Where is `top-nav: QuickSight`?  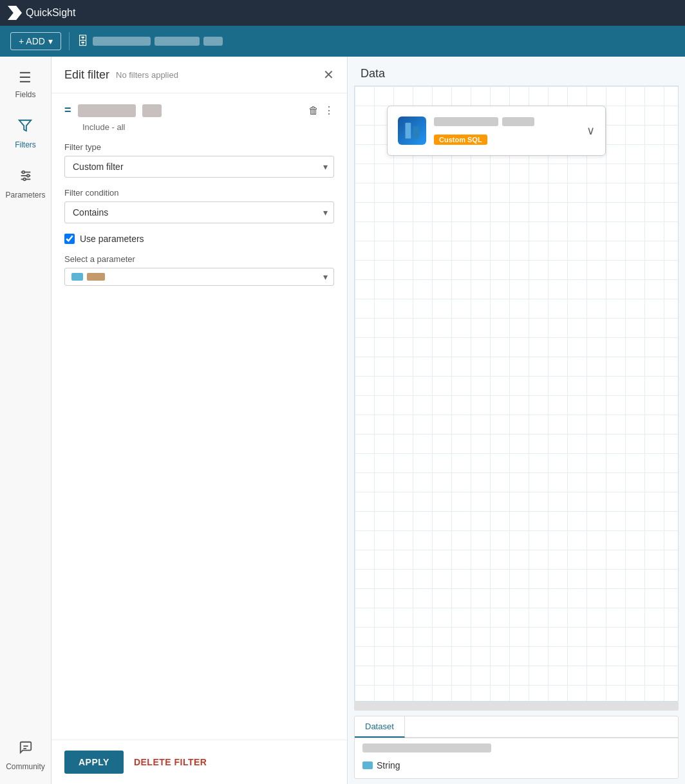 top-nav: QuickSight is located at coordinates (342, 13).